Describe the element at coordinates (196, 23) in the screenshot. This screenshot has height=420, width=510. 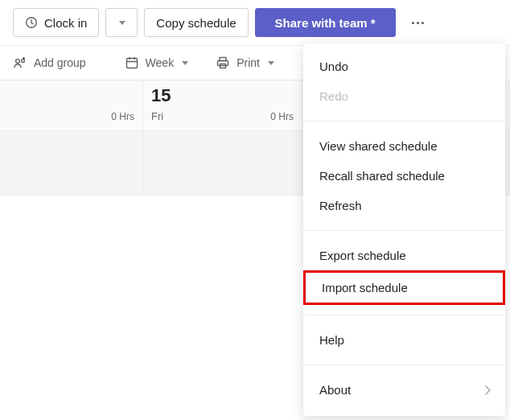
I see `copy-schedule-button: Copy schedule` at that location.